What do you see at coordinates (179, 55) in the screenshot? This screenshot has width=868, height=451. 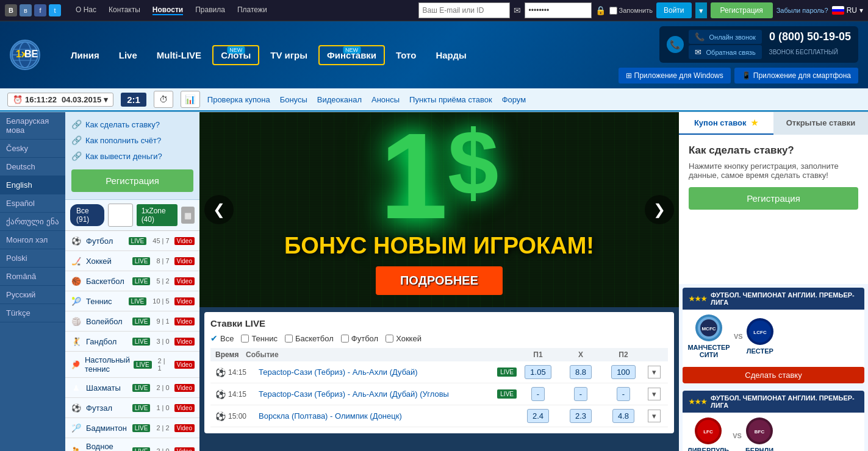 I see `nav-multilive: Multi-LIVE` at bounding box center [179, 55].